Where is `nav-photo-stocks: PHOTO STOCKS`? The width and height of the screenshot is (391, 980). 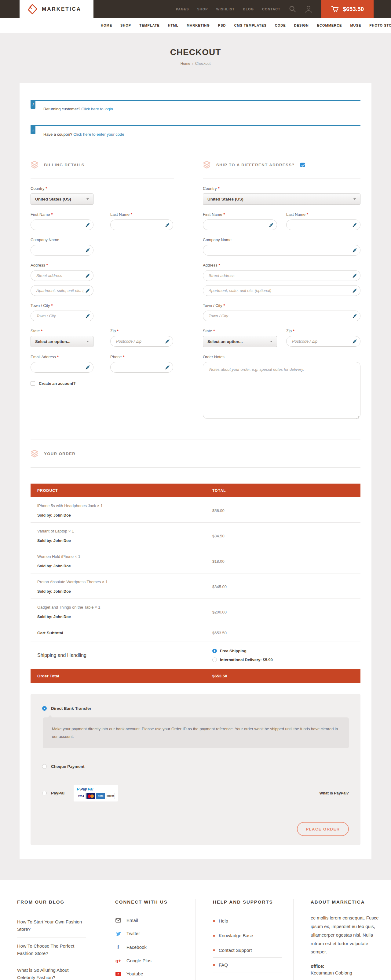 nav-photo-stocks: PHOTO STOCKS is located at coordinates (380, 25).